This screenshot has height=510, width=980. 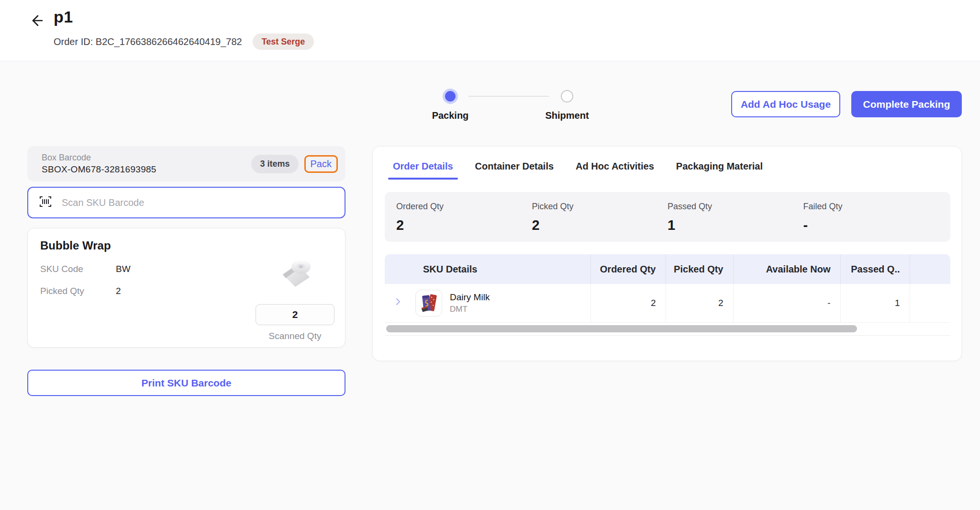 What do you see at coordinates (488, 269) in the screenshot?
I see `col-sku-details: SKU Details` at bounding box center [488, 269].